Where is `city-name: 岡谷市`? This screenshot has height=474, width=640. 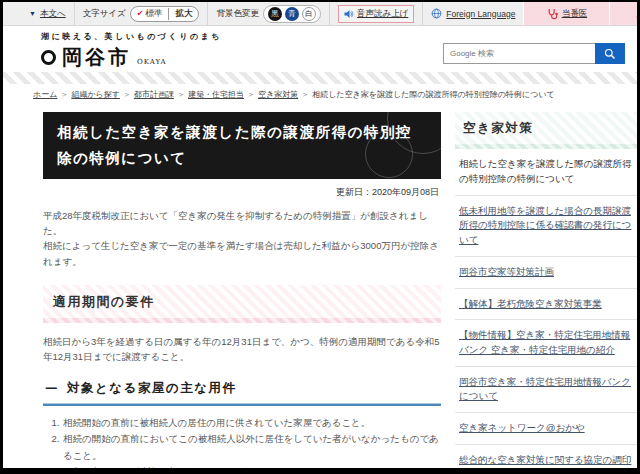 city-name: 岡谷市 is located at coordinates (96, 58).